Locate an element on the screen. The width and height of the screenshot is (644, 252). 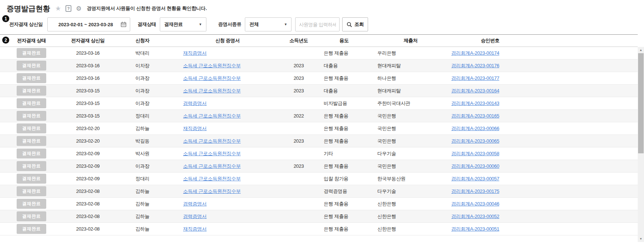
employee-name-input is located at coordinates (317, 24).